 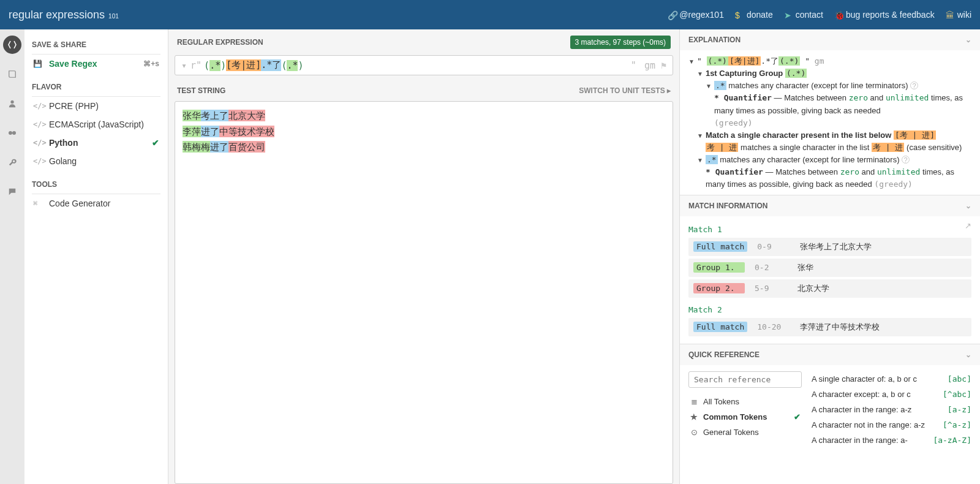 I want to click on book-icon: 🏛, so click(x=950, y=15).